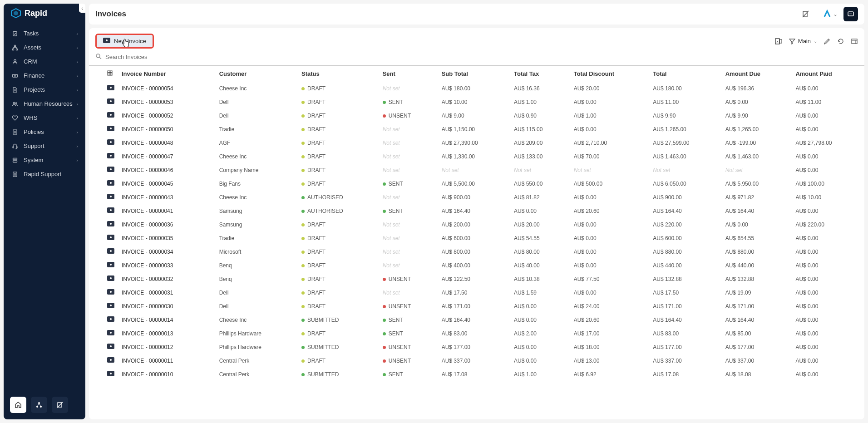 This screenshot has height=423, width=868. What do you see at coordinates (841, 41) in the screenshot?
I see `refresh-button` at bounding box center [841, 41].